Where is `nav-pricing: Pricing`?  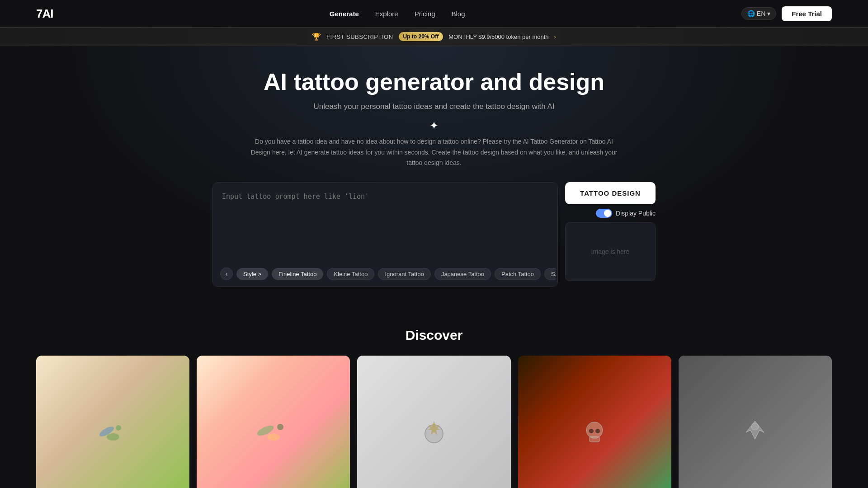 nav-pricing: Pricing is located at coordinates (425, 14).